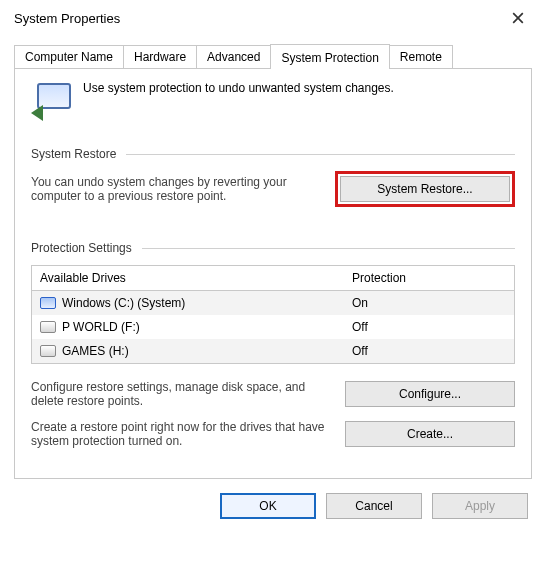  I want to click on tab-advanced: Advanced, so click(234, 56).